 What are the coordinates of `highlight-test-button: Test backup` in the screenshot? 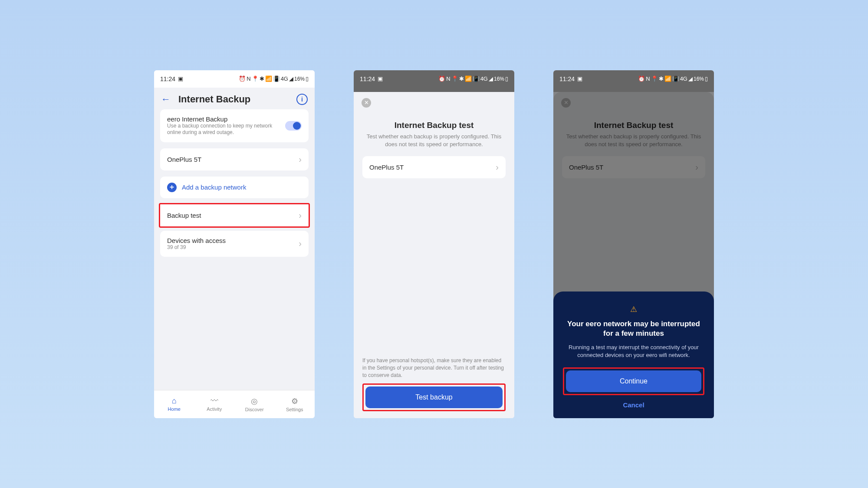 It's located at (434, 397).